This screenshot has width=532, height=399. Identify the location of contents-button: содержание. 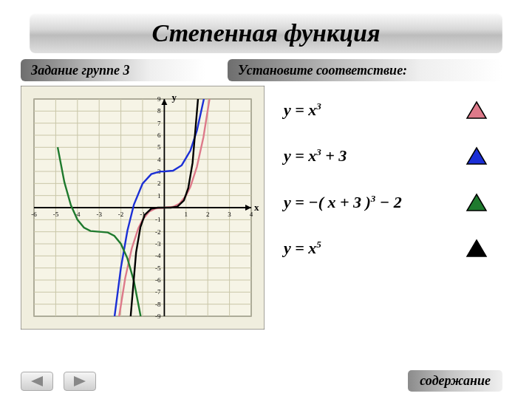
(455, 381).